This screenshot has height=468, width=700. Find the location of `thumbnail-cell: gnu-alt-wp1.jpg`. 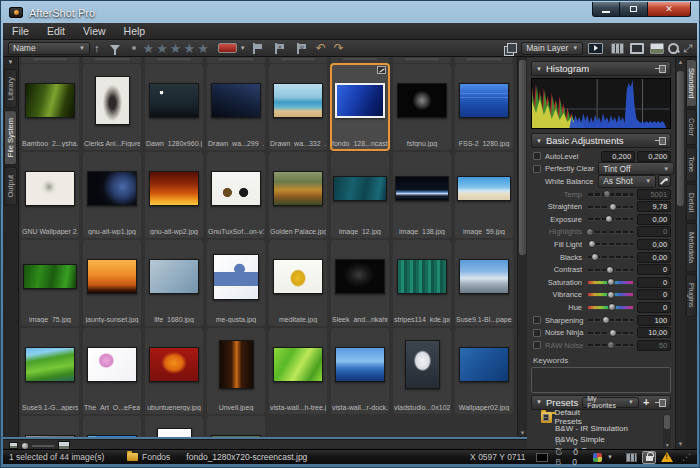

thumbnail-cell: gnu-alt-wp1.jpg is located at coordinates (112, 195).